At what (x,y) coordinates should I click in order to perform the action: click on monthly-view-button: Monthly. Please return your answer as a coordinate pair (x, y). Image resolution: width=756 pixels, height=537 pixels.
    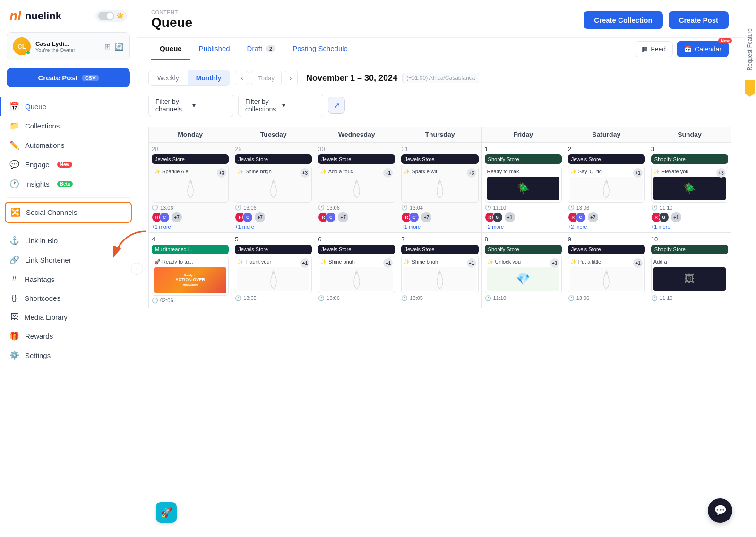
    Looking at the image, I should click on (209, 78).